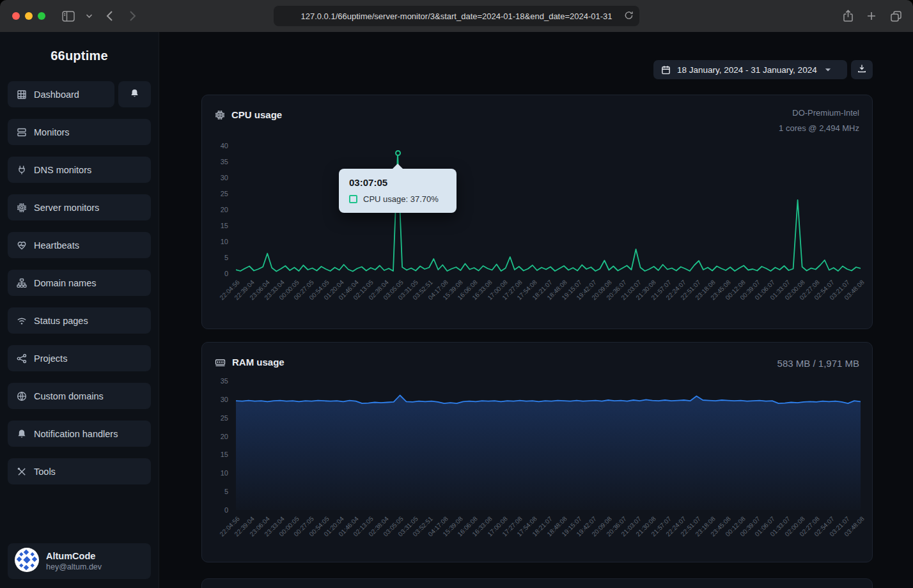 The image size is (913, 588). I want to click on tooltip-value: CPU usage: 37.70%, so click(401, 199).